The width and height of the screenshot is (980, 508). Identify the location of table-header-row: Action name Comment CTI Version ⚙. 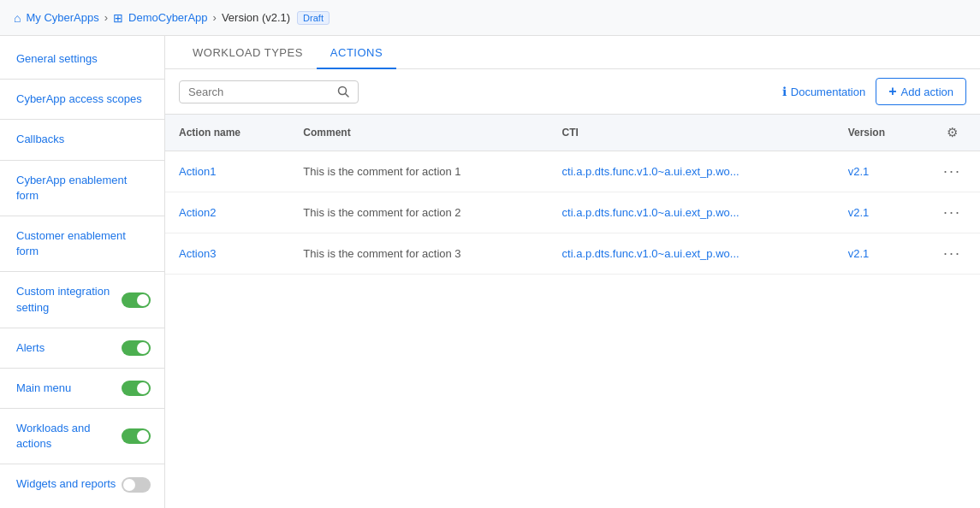
(573, 133).